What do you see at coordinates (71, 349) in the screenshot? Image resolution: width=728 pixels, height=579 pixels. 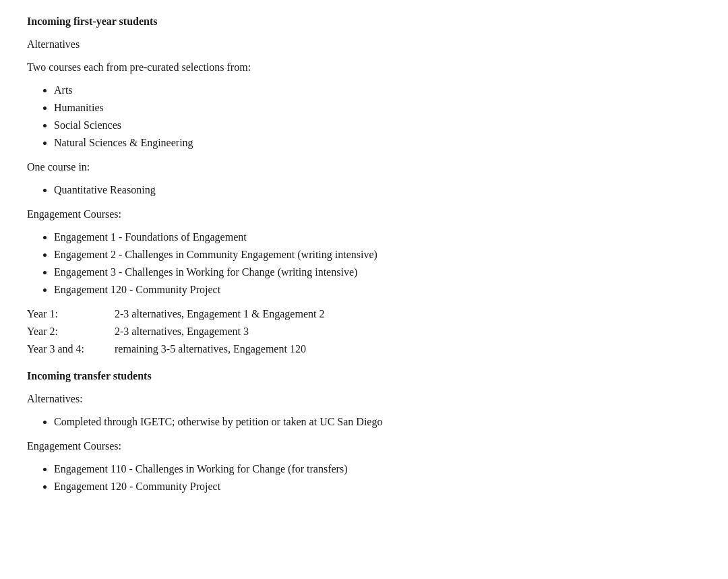 I see `year34-label: Year 3 and 4:` at bounding box center [71, 349].